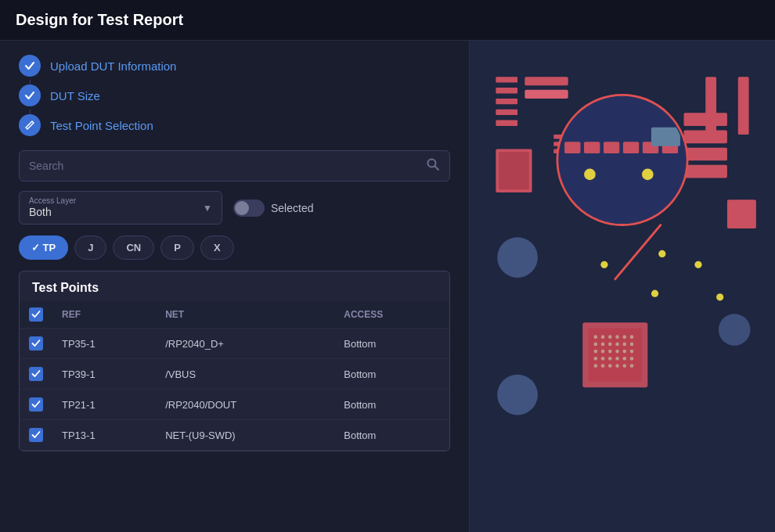 The height and width of the screenshot is (532, 775). Describe the element at coordinates (104, 405) in the screenshot. I see `row-ref-2: TP21-1` at that location.